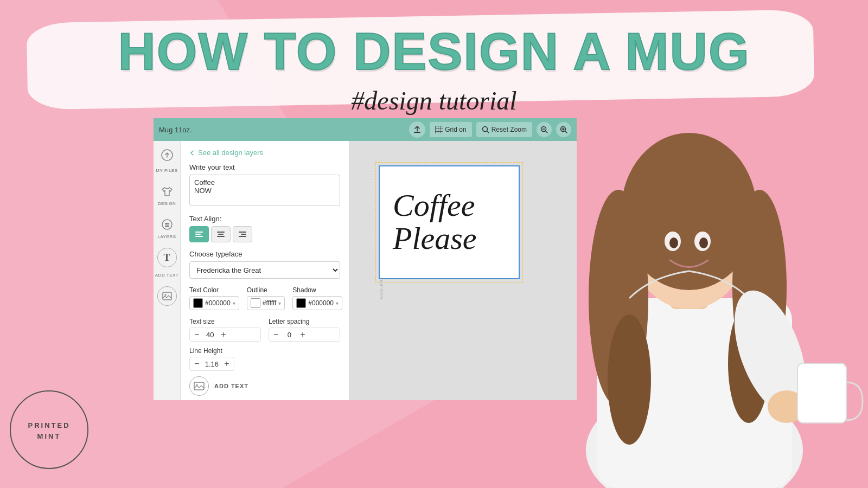 This screenshot has width=868, height=488. Describe the element at coordinates (196, 335) in the screenshot. I see `text-size-decrease-button: −` at that location.